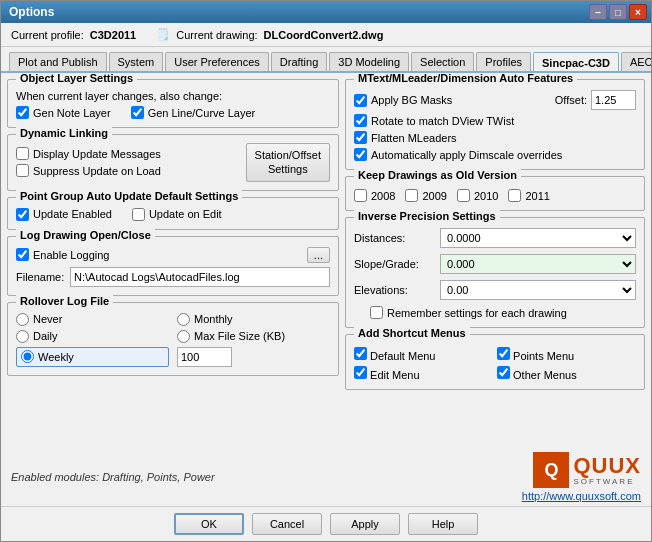 This screenshot has width=652, height=542. I want to click on title-bar: Options – □ ×, so click(326, 12).